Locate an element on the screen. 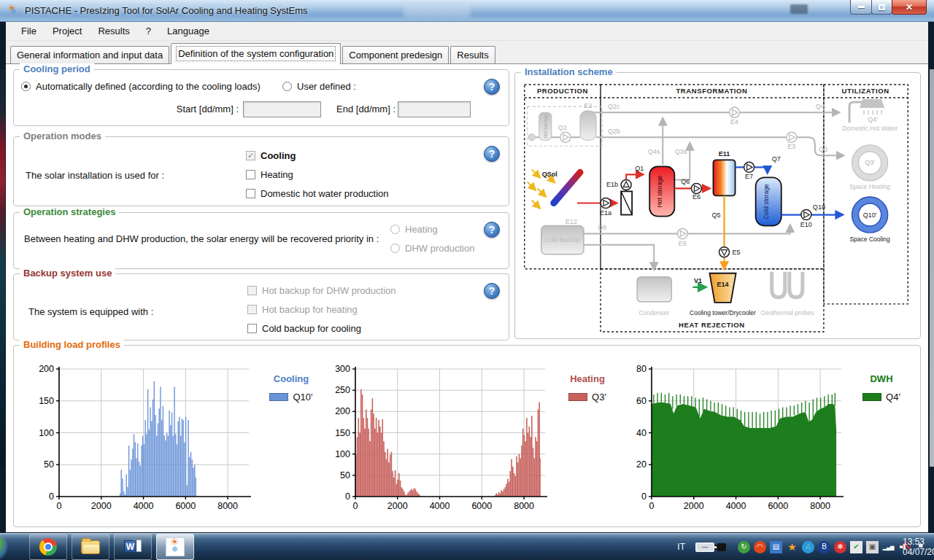  clipboard-icon: ▣ is located at coordinates (873, 547).